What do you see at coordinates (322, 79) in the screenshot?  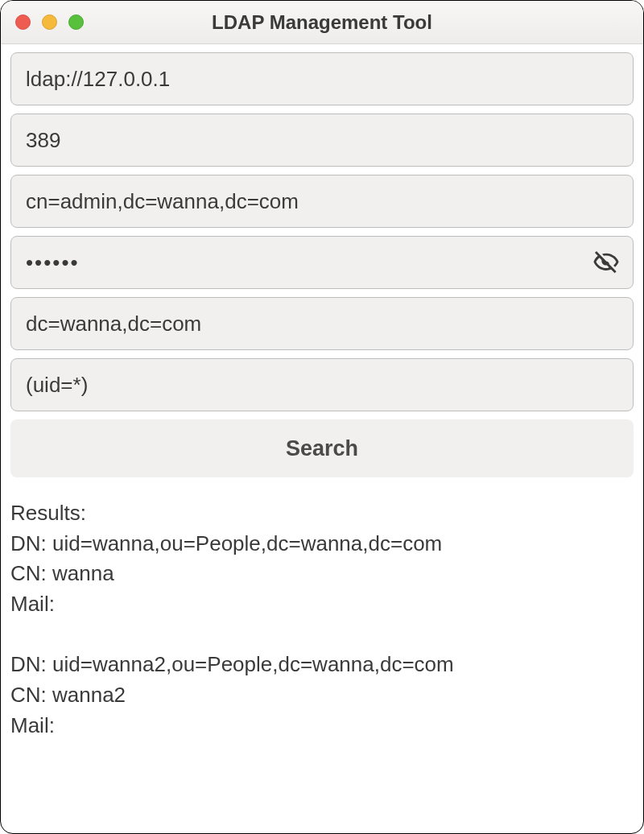 I see `server-input` at bounding box center [322, 79].